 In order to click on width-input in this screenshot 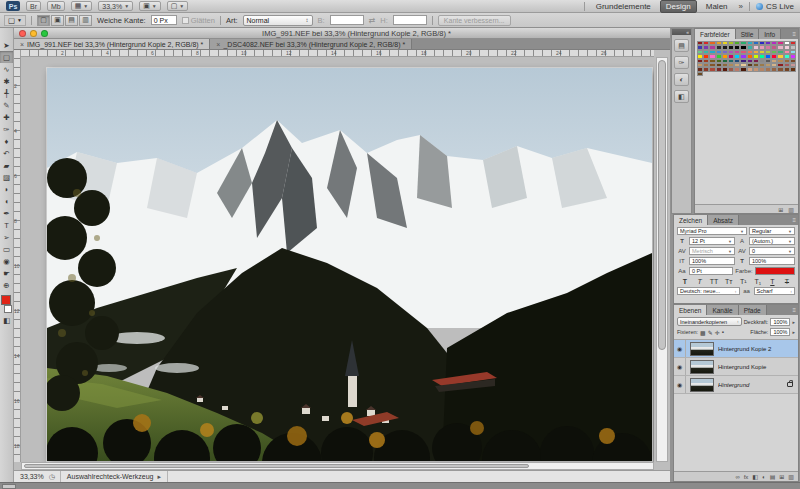, I will do `click(347, 20)`.